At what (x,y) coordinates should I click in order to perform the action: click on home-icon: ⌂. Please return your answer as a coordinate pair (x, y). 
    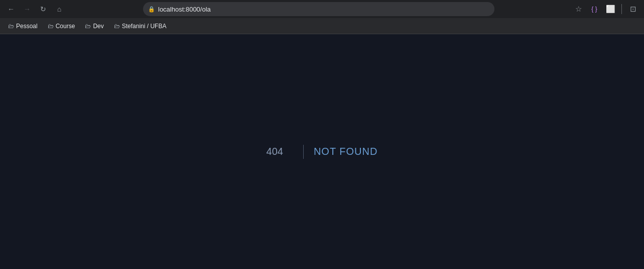
    Looking at the image, I should click on (59, 9).